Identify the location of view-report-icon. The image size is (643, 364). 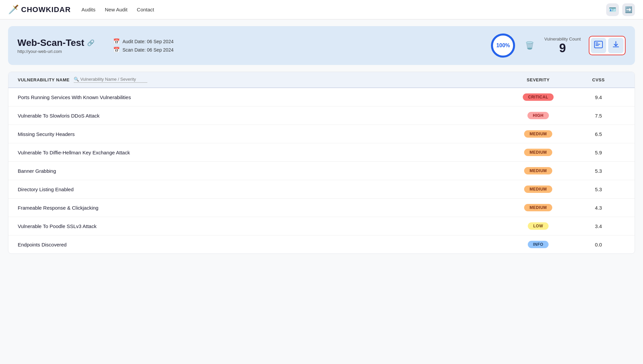
(598, 46).